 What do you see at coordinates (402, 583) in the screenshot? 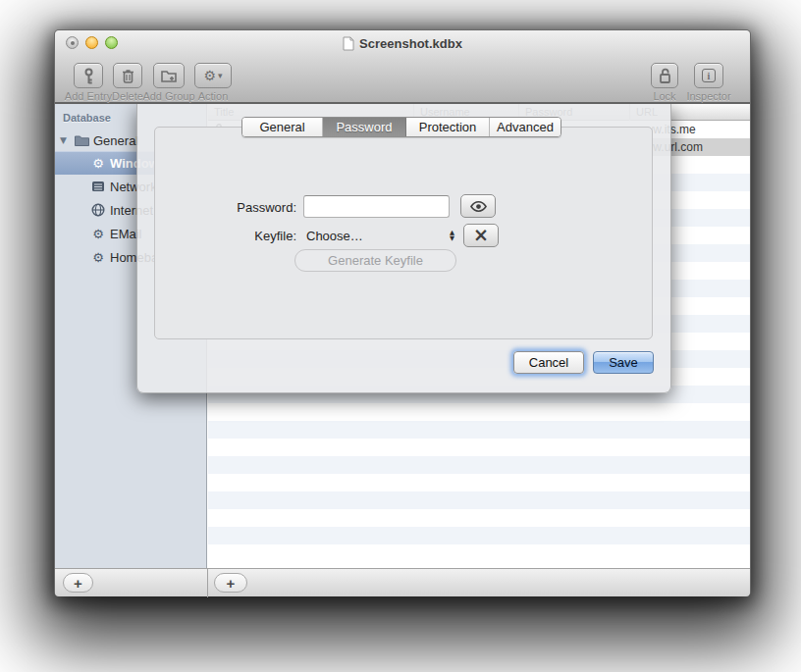
I see `bottom-bar: + +` at bounding box center [402, 583].